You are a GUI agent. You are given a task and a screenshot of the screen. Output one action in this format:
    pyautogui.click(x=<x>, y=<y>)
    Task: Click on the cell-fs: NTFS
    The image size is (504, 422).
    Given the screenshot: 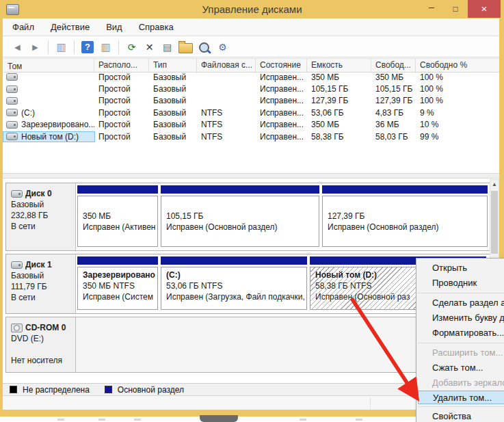 What is the action you would take?
    pyautogui.click(x=226, y=113)
    